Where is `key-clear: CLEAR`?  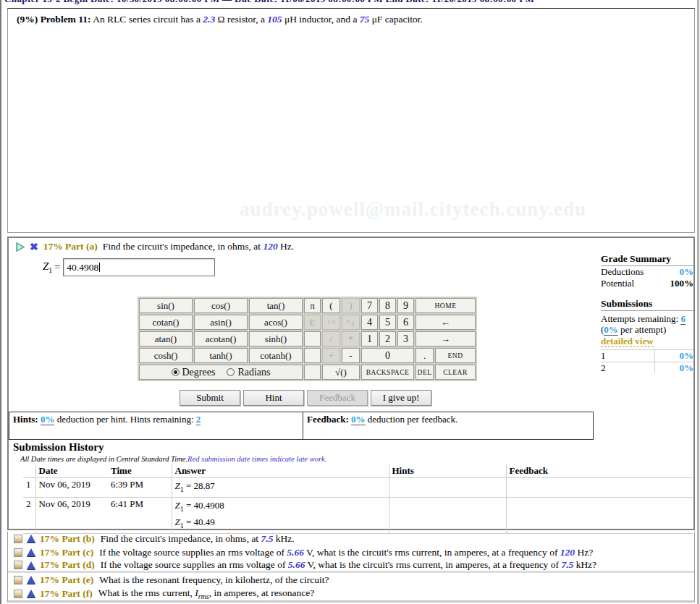 key-clear: CLEAR is located at coordinates (455, 372).